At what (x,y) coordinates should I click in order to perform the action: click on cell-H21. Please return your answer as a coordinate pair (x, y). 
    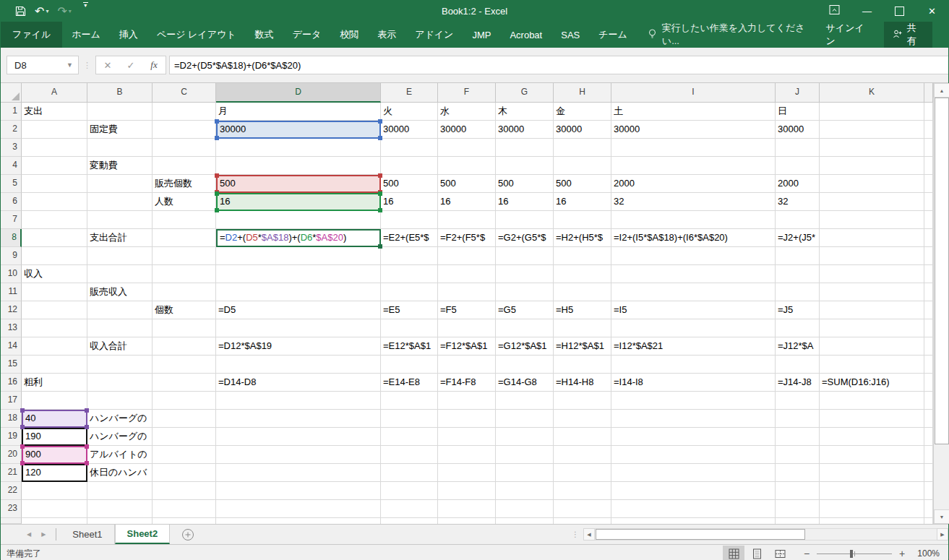
    Looking at the image, I should click on (583, 473).